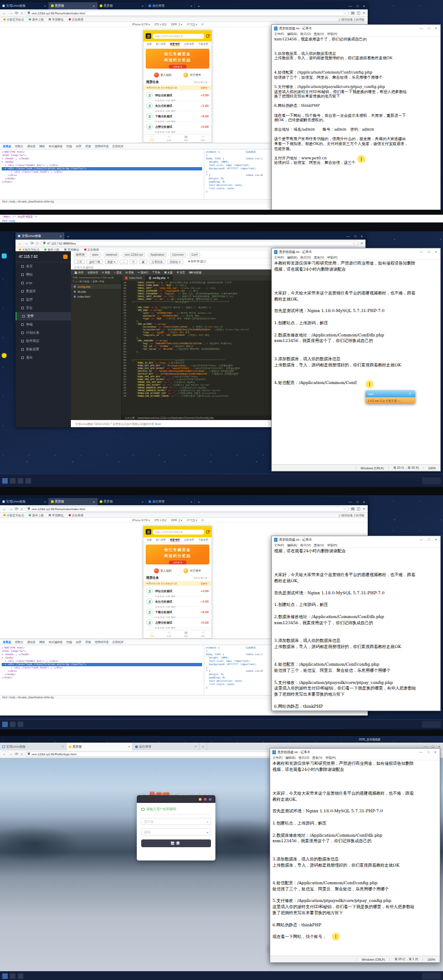 This screenshot has height=980, width=443. What do you see at coordinates (17, 509) in the screenshot?
I see `reload-icon: ⟳` at bounding box center [17, 509].